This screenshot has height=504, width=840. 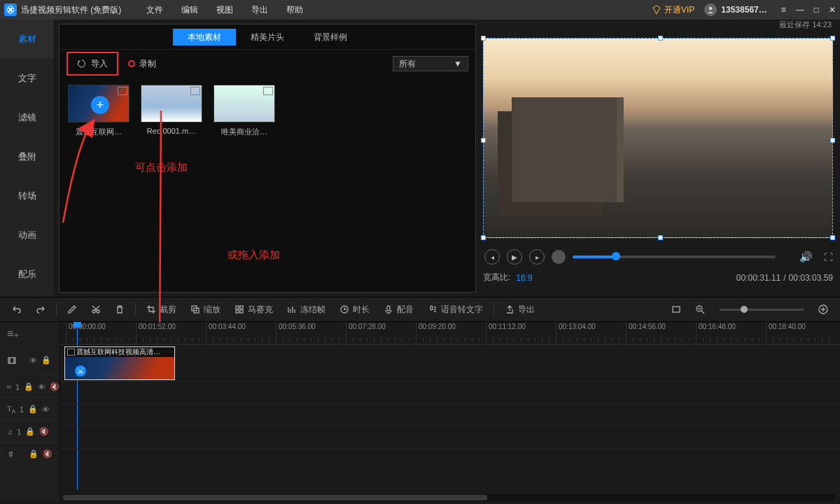 What do you see at coordinates (450, 459) in the screenshot?
I see `voice-lane` at bounding box center [450, 459].